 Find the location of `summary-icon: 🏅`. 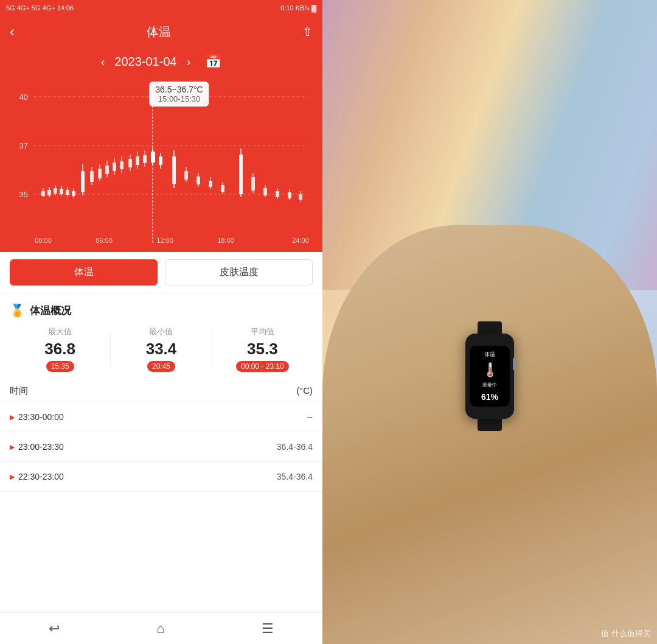

summary-icon: 🏅 is located at coordinates (17, 310).